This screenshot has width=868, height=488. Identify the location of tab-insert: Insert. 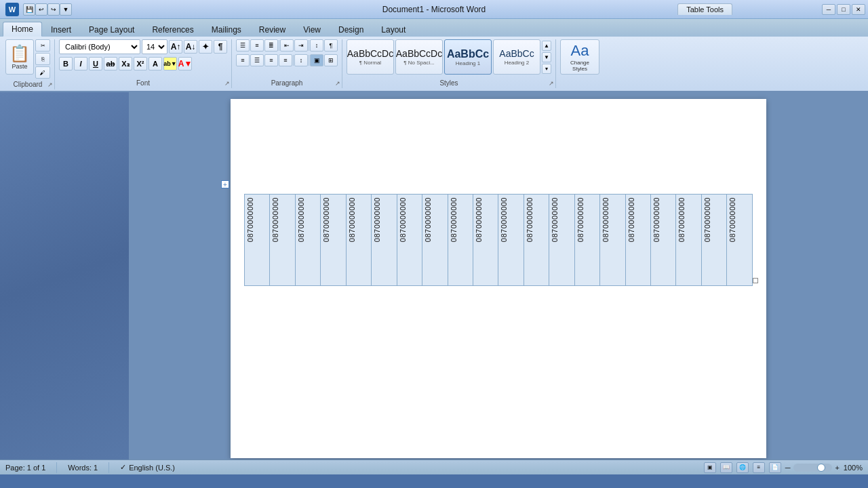
(61, 29).